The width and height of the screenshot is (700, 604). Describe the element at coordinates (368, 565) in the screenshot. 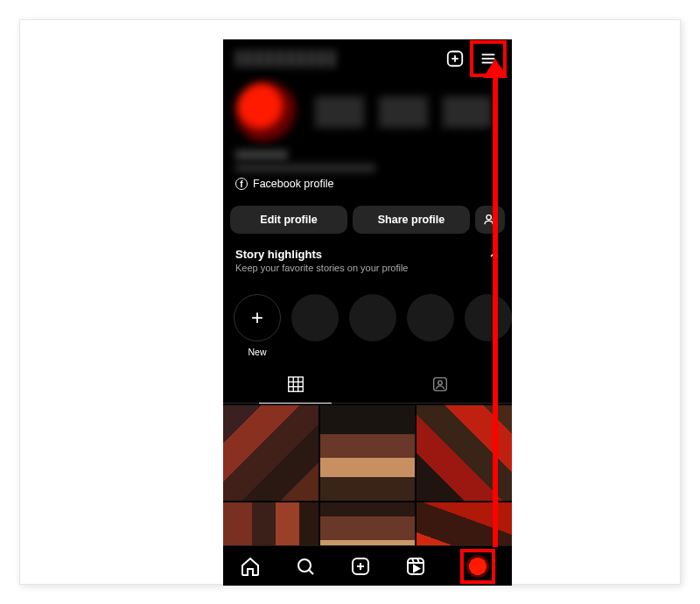

I see `bottom-nav` at that location.